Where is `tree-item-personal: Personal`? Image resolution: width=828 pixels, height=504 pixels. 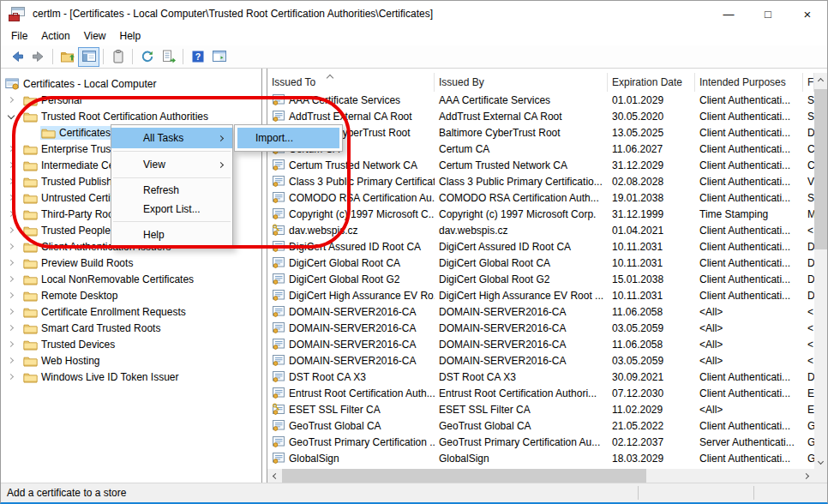 tree-item-personal: Personal is located at coordinates (131, 99).